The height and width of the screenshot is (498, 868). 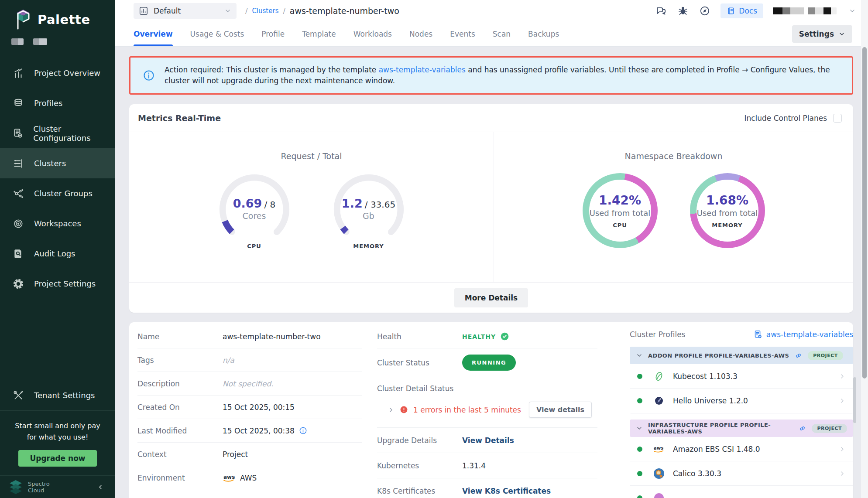 I want to click on brand-name: Palette, so click(x=64, y=20).